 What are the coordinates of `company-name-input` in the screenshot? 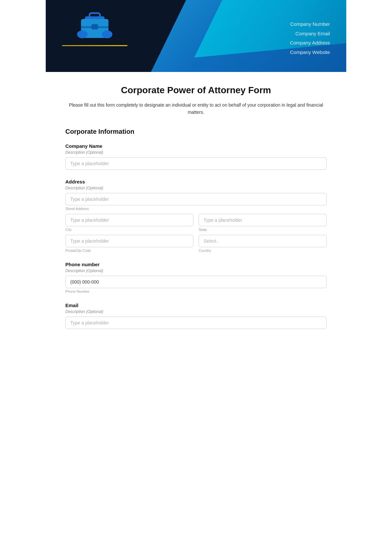 It's located at (196, 164).